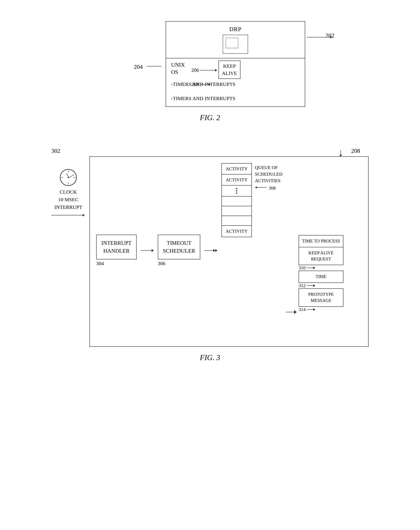 The image size is (420, 530). I want to click on ref-204-arrow, so click(154, 66).